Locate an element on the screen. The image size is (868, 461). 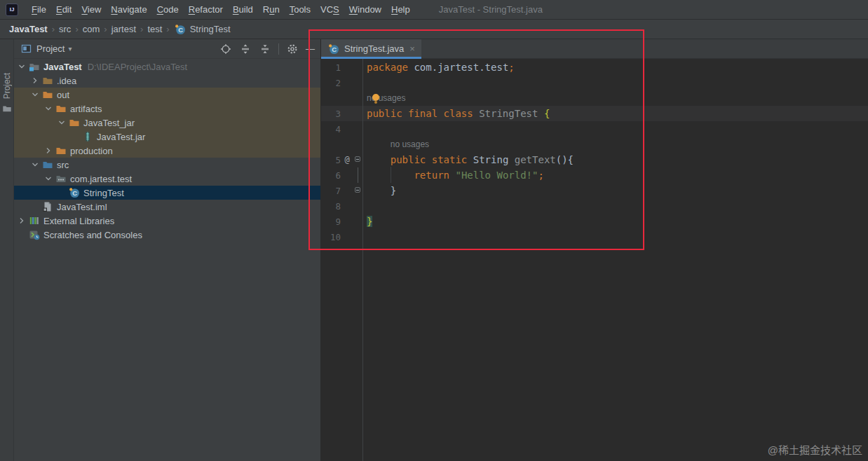
breadcrumb-test: test is located at coordinates (154, 29).